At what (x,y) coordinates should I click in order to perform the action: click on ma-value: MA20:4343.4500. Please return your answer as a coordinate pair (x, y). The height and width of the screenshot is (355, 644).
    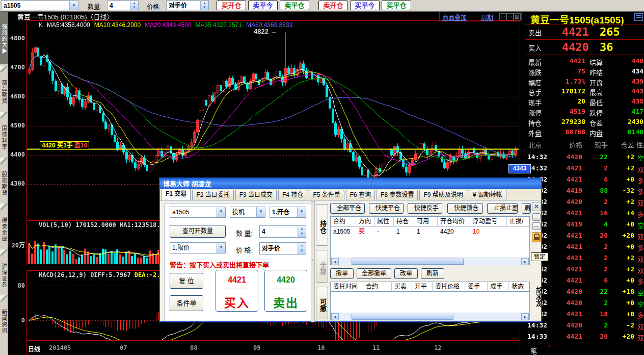
    Looking at the image, I should click on (168, 25).